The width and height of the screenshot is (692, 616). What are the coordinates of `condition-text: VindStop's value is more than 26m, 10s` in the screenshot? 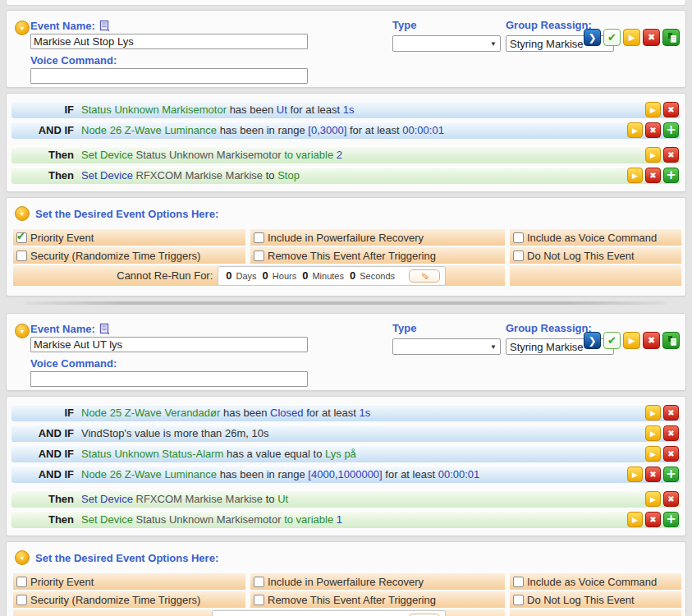 It's located at (363, 434).